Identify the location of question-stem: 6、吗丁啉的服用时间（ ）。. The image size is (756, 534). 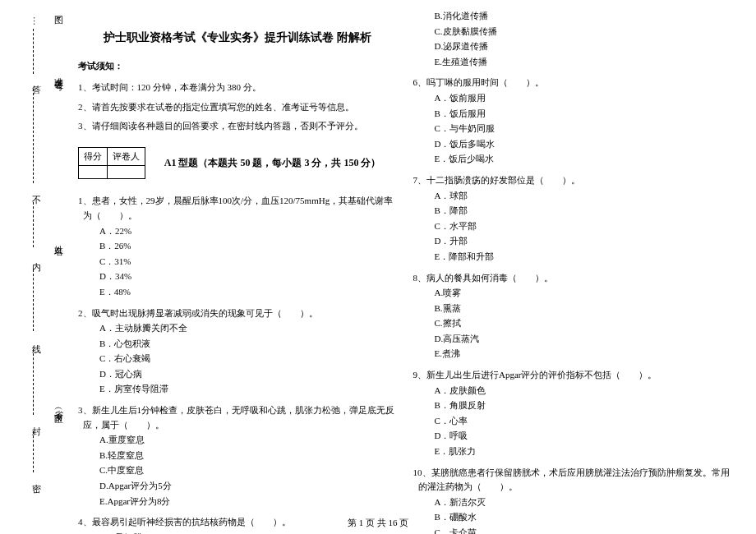
(573, 83).